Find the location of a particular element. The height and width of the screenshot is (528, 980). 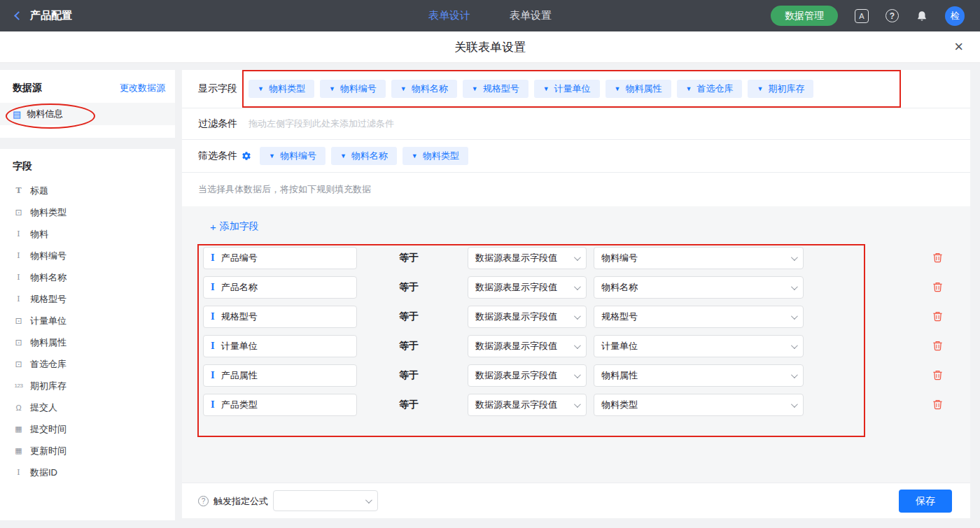

field-item: 计量单位 is located at coordinates (88, 320).